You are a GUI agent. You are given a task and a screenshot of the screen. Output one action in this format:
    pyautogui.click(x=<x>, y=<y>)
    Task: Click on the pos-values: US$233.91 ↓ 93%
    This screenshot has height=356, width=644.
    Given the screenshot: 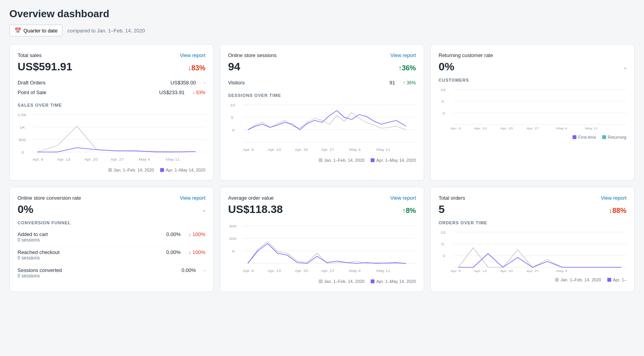 What is the action you would take?
    pyautogui.click(x=182, y=92)
    